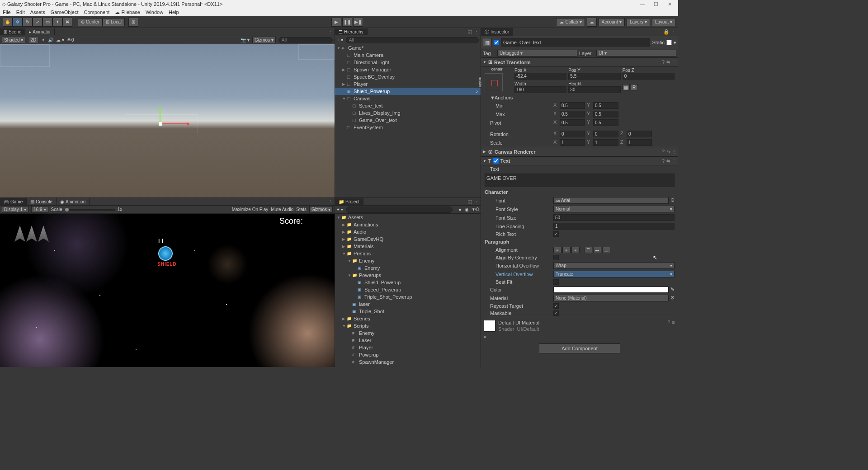  What do you see at coordinates (408, 261) in the screenshot?
I see `project-item: ▼📁Enemy` at bounding box center [408, 261].